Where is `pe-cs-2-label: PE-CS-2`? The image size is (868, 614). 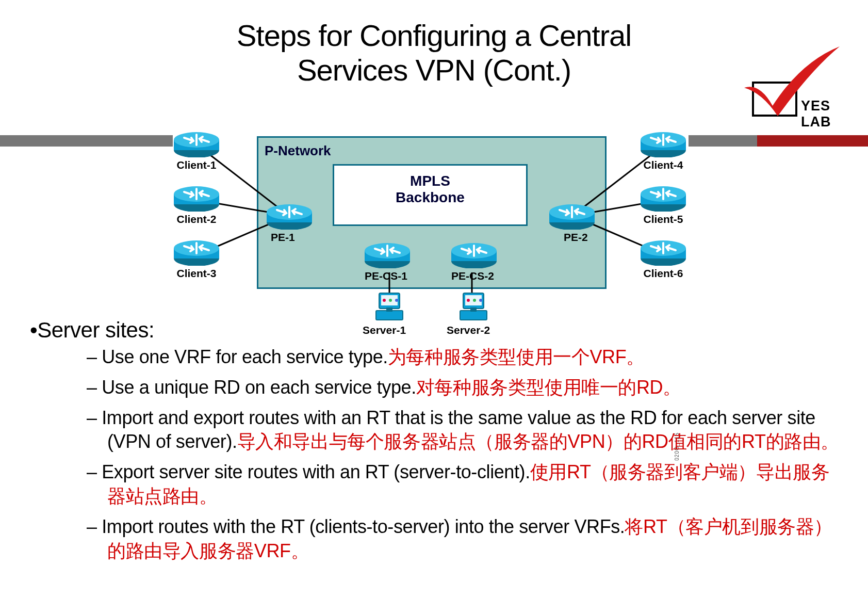
pe-cs-2-label: PE-CS-2 is located at coordinates (472, 276).